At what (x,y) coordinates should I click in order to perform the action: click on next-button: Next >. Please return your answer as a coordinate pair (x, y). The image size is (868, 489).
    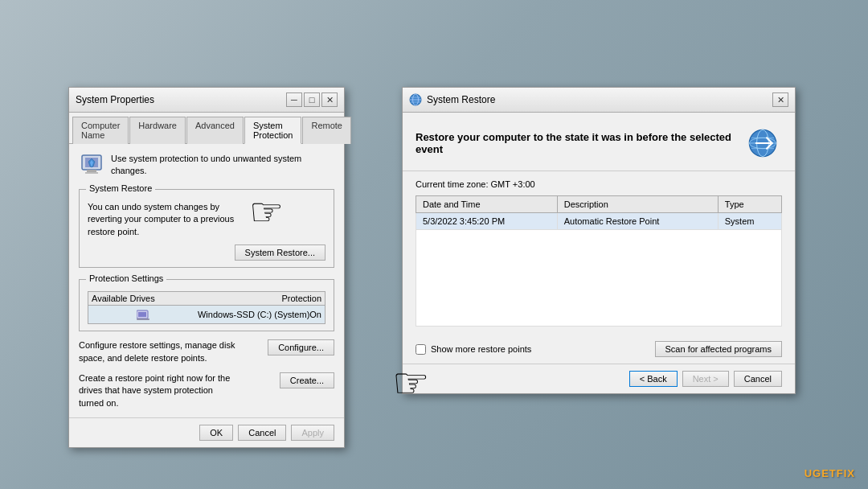
    Looking at the image, I should click on (706, 379).